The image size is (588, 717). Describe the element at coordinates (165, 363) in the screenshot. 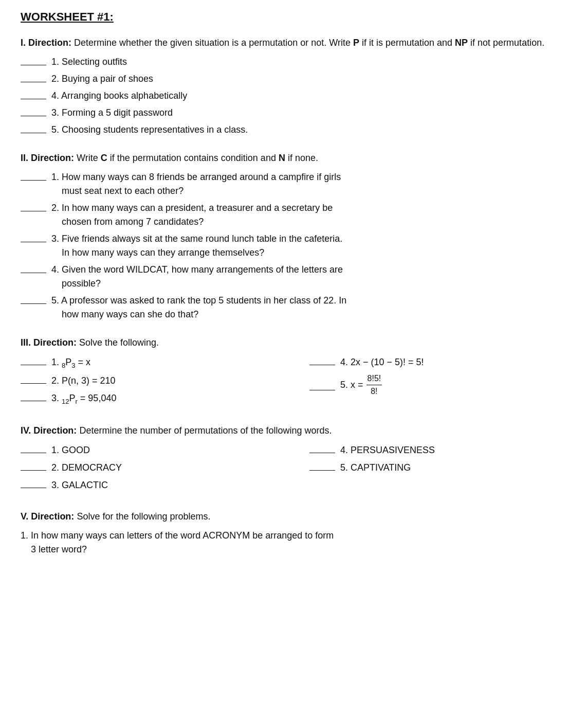

I see `item-text: 1. 8P3 = x` at that location.